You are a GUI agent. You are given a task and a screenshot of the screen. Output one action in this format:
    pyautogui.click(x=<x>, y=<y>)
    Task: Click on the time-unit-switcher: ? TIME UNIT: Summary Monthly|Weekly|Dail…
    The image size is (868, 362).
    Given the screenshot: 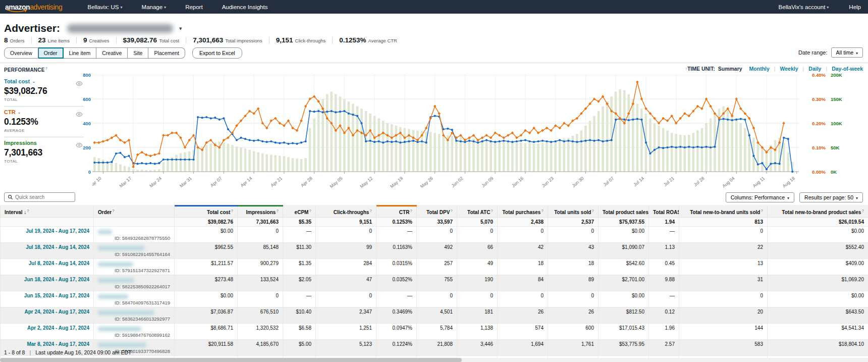 What is the action you would take?
    pyautogui.click(x=774, y=69)
    